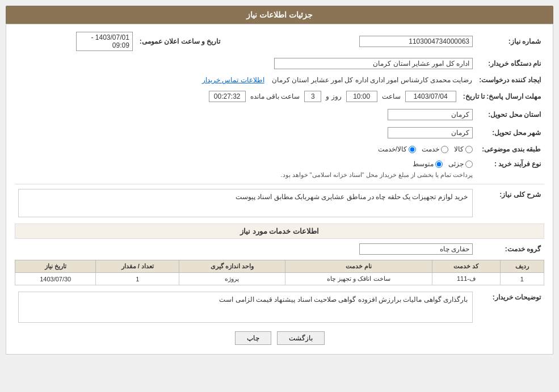 This screenshot has height=392, width=559. What do you see at coordinates (459, 149) in the screenshot?
I see `kala-label: کالا` at bounding box center [459, 149].